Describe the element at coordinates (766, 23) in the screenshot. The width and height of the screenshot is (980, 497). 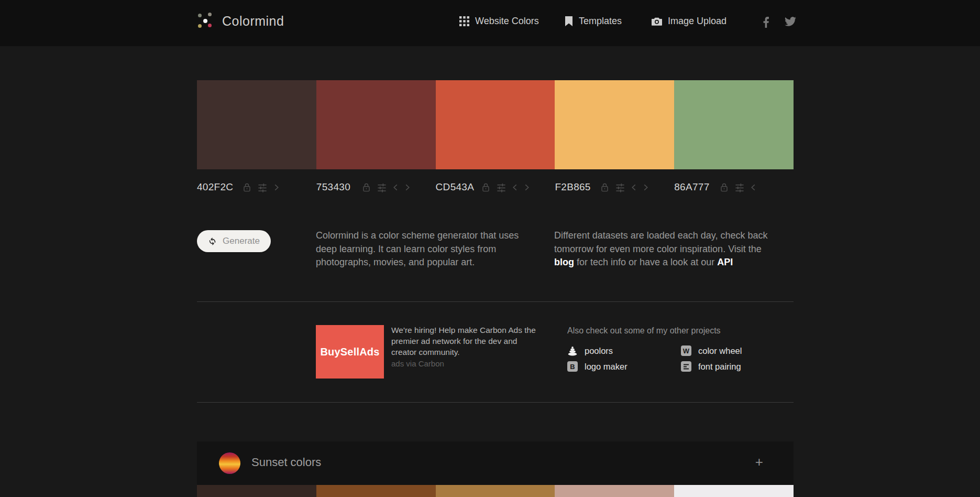
I see `facebook-icon` at that location.